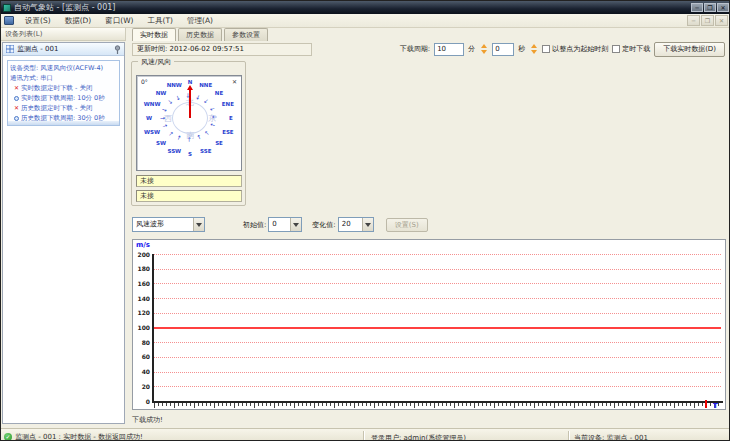  Describe the element at coordinates (415, 49) in the screenshot. I see `period-label: 下载周期:` at that location.